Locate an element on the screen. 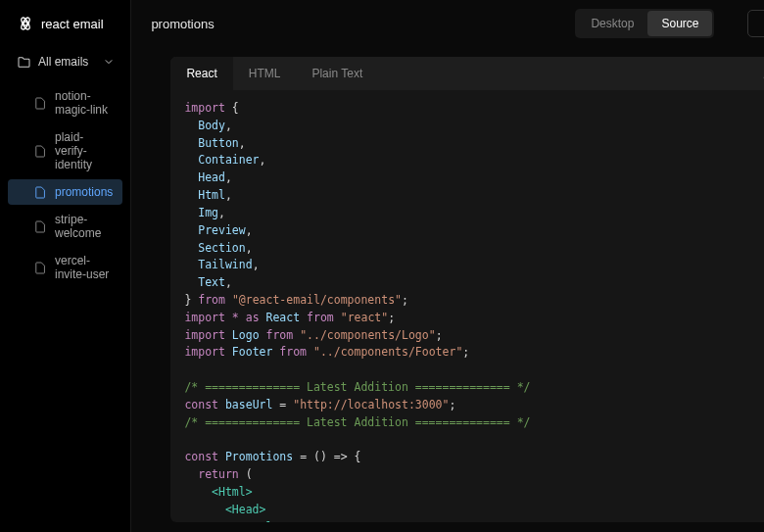 Image resolution: width=764 pixels, height=532 pixels. chevron-down-icon is located at coordinates (109, 62).